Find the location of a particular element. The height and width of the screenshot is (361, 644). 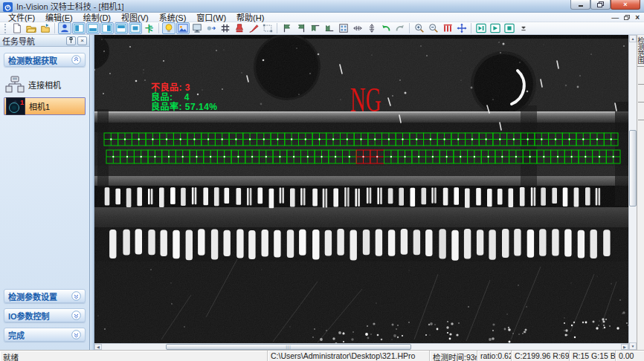

status-bar: 就绪C:\Users\Administrator\Desktop\321.HPr… is located at coordinates (322, 355).